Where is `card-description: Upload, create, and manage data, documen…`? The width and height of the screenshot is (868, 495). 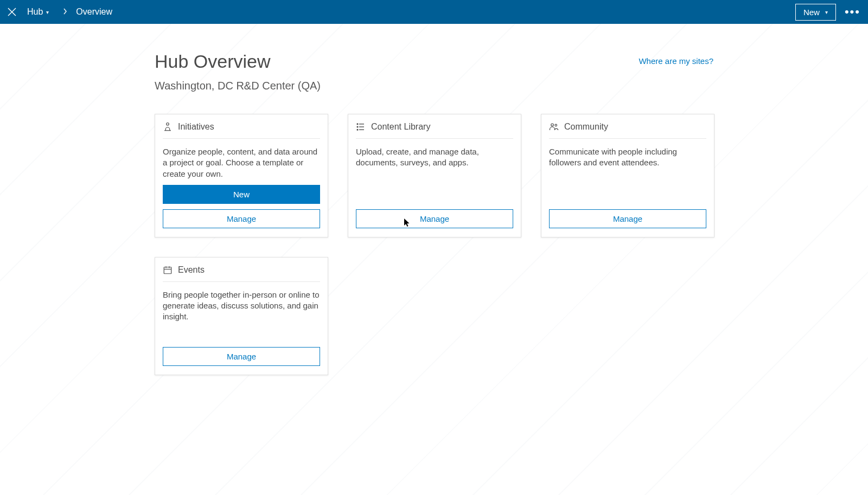 card-description: Upload, create, and manage data, documen… is located at coordinates (435, 157).